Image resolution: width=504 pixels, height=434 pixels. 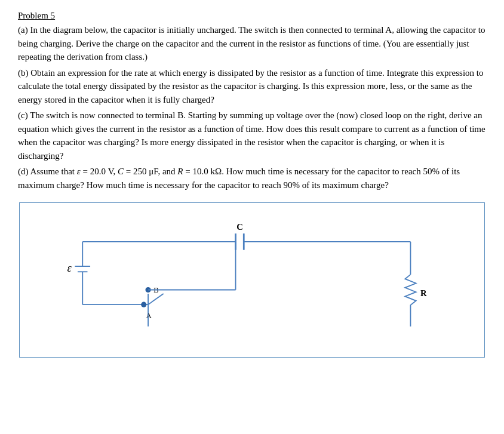 What do you see at coordinates (252, 136) in the screenshot?
I see `part-c: (c) The switch is now connected to termi…` at bounding box center [252, 136].